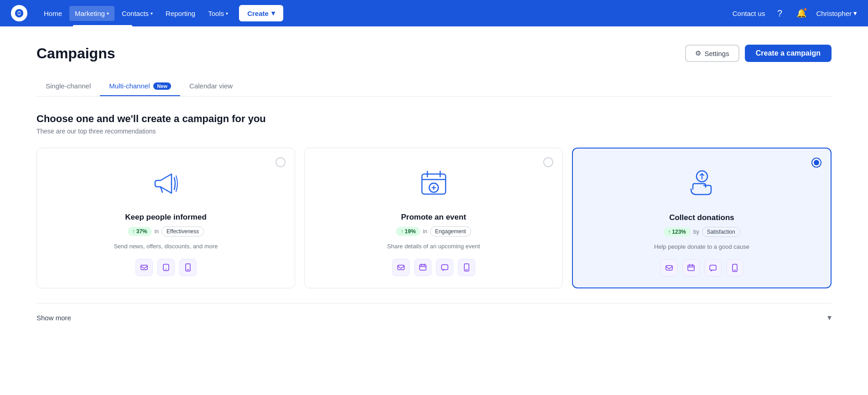  I want to click on show-more-label: Show more, so click(54, 318).